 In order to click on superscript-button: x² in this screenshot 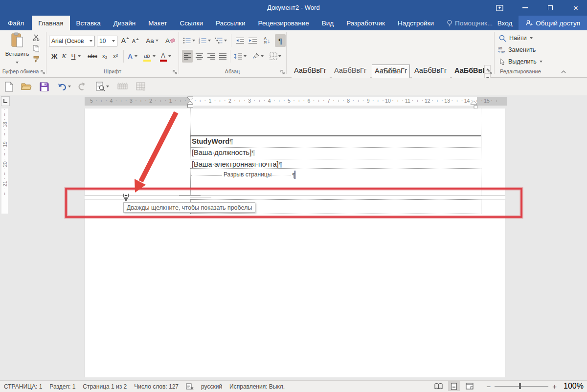, I will do `click(115, 56)`.